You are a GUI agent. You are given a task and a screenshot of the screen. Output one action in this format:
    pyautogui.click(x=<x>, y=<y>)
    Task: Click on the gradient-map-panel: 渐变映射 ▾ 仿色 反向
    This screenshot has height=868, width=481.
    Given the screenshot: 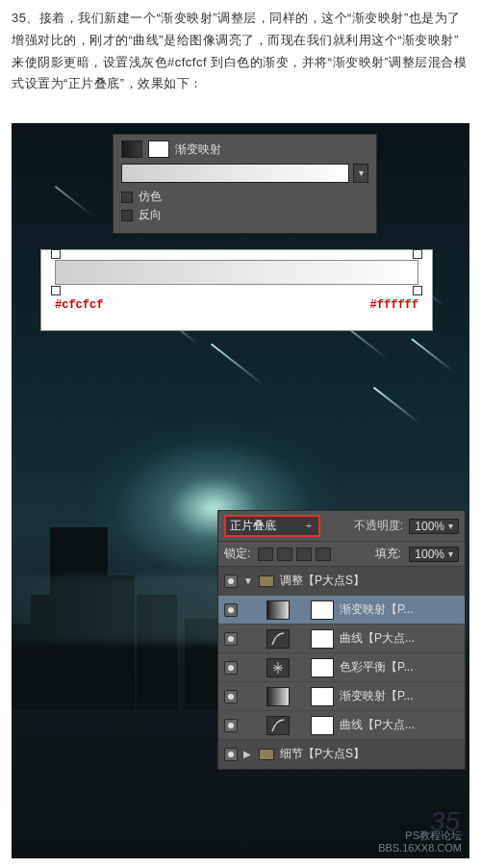 What is the action you would take?
    pyautogui.click(x=244, y=184)
    